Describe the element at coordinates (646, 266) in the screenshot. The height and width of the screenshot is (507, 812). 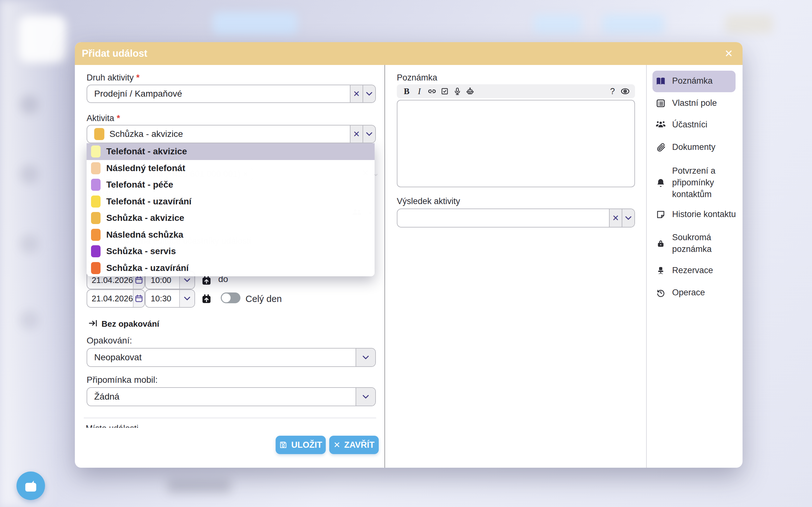
I see `divider-sidebar` at that location.